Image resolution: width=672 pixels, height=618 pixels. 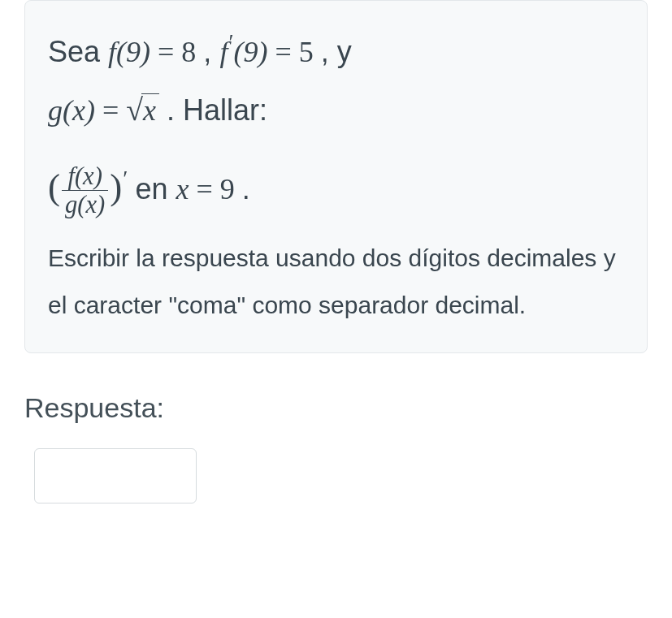 What do you see at coordinates (55, 110) in the screenshot?
I see `g-g: g` at bounding box center [55, 110].